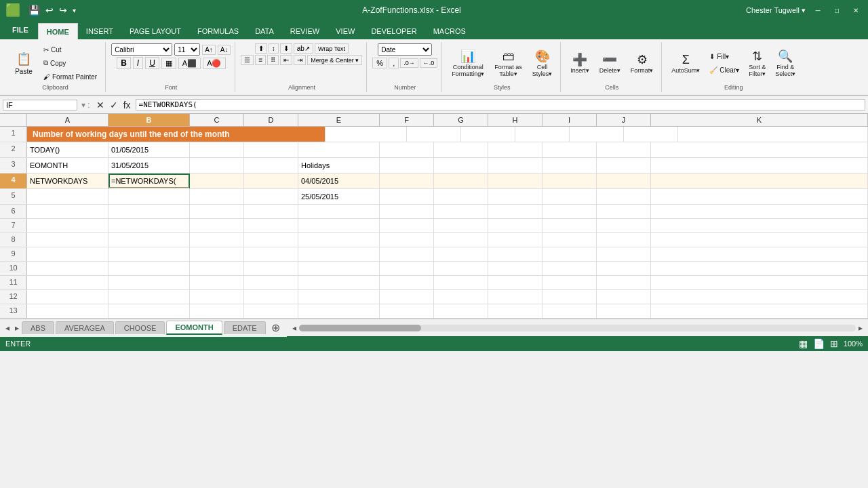 This screenshot has width=868, height=488. Describe the element at coordinates (194, 328) in the screenshot. I see `sheet-tab-eomonth: EOMONTH` at that location.